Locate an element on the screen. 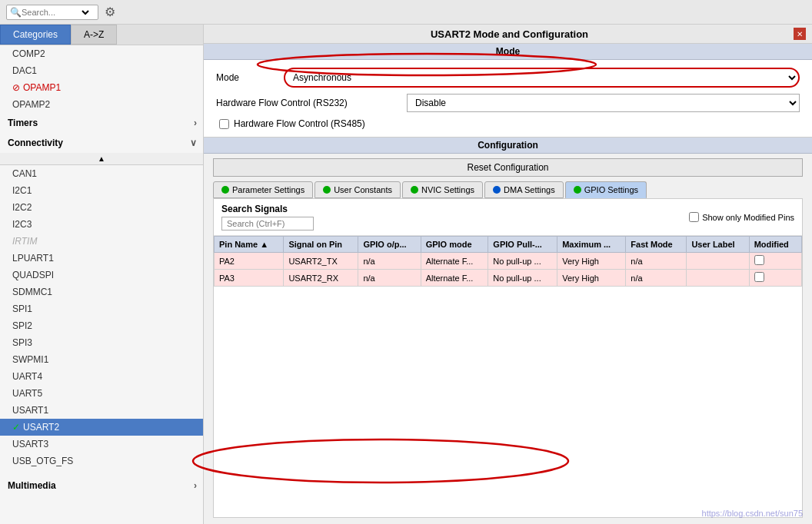  sidebar-item-swpmi1: SWPMI1 is located at coordinates (102, 360).